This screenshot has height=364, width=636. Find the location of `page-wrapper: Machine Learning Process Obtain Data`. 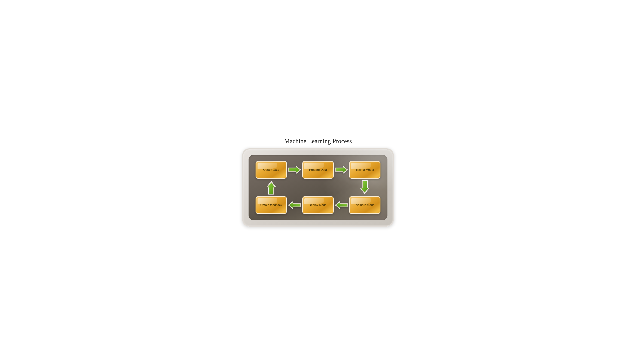

page-wrapper: Machine Learning Process Obtain Data is located at coordinates (318, 182).